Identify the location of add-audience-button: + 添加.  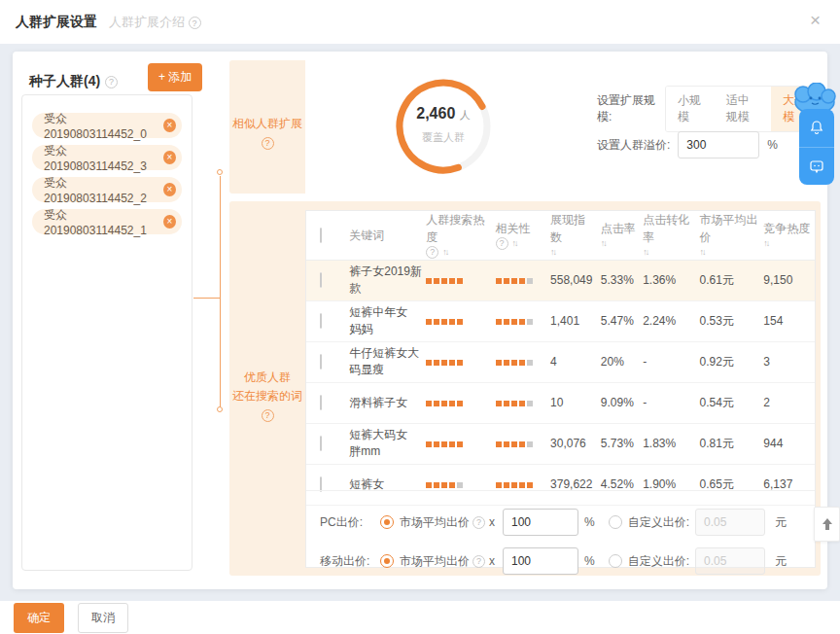
(175, 78).